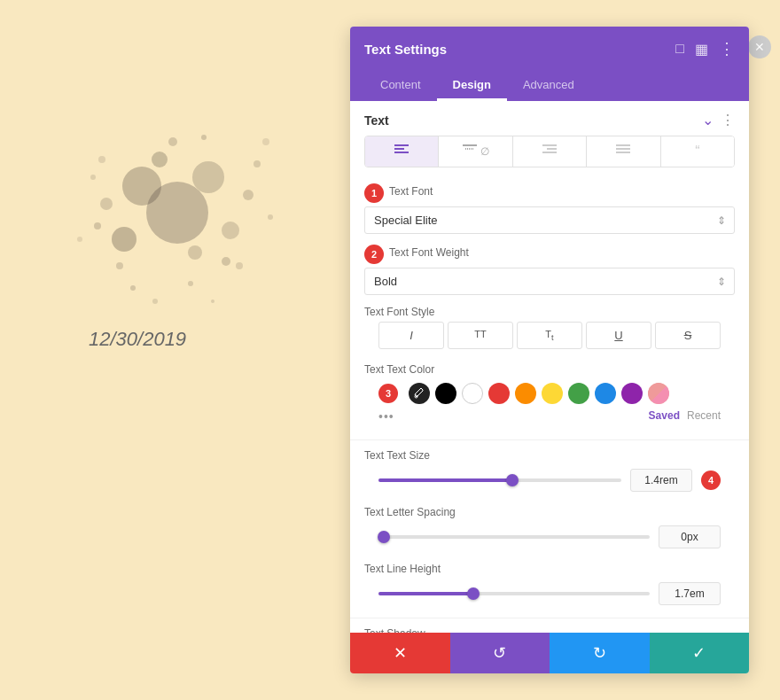 The image size is (780, 700). I want to click on color-black, so click(446, 393).